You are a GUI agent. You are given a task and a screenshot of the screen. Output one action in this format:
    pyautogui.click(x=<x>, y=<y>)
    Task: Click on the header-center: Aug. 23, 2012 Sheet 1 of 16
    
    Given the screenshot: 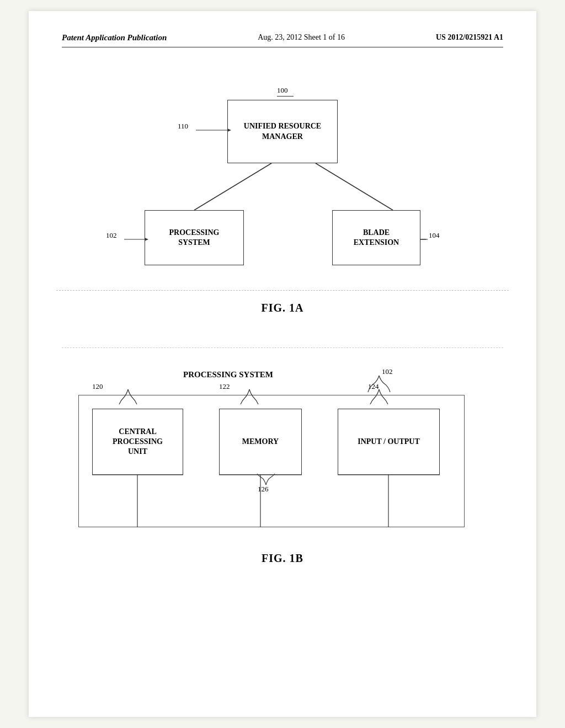 What is the action you would take?
    pyautogui.click(x=301, y=38)
    